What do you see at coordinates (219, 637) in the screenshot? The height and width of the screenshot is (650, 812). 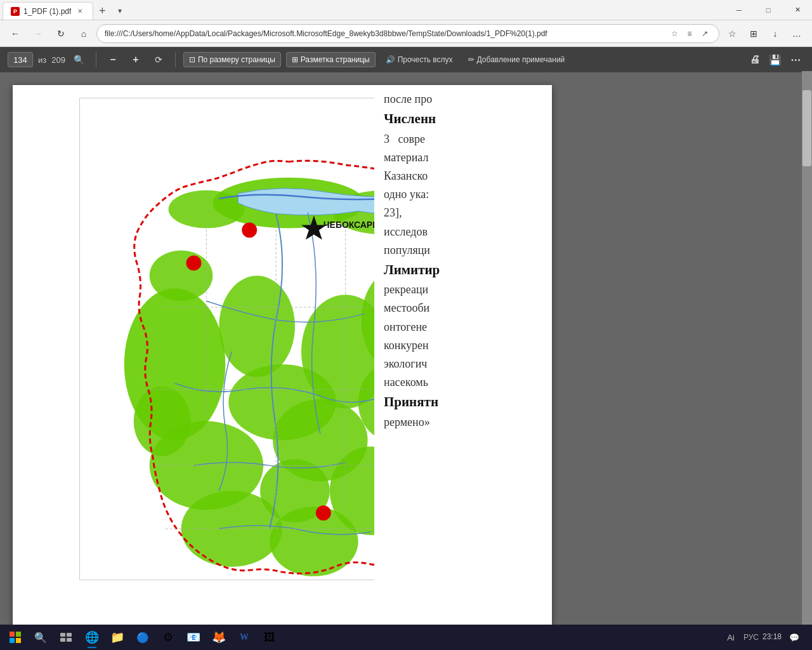 I see `taskbar-app-browser2: 🦊` at bounding box center [219, 637].